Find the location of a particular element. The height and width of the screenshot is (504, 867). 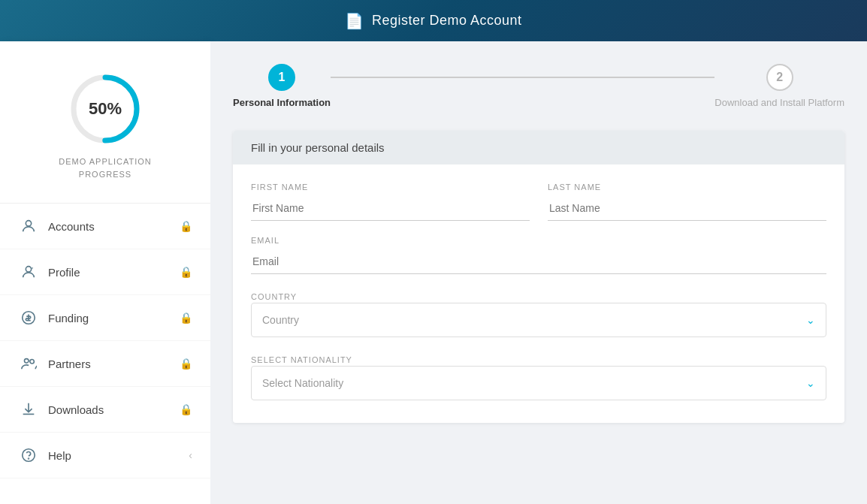

last-name-group: LAST NAME is located at coordinates (687, 201).